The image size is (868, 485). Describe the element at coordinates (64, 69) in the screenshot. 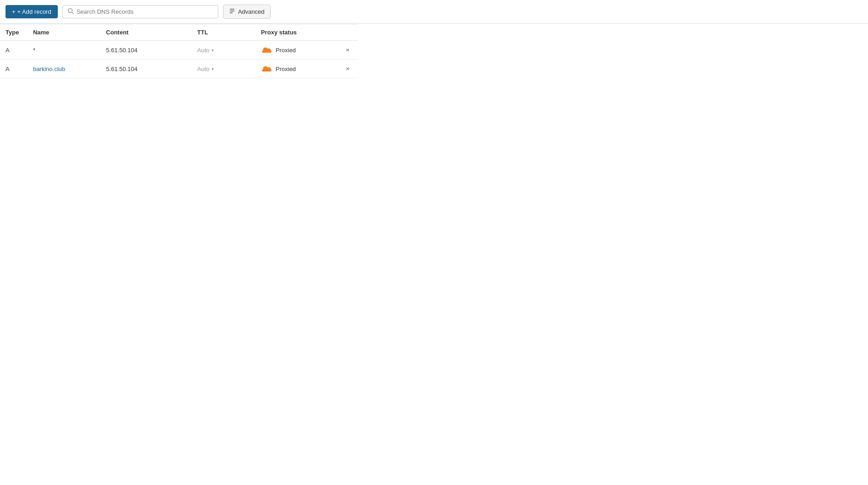

I see `cell-name: barkino.club` at that location.